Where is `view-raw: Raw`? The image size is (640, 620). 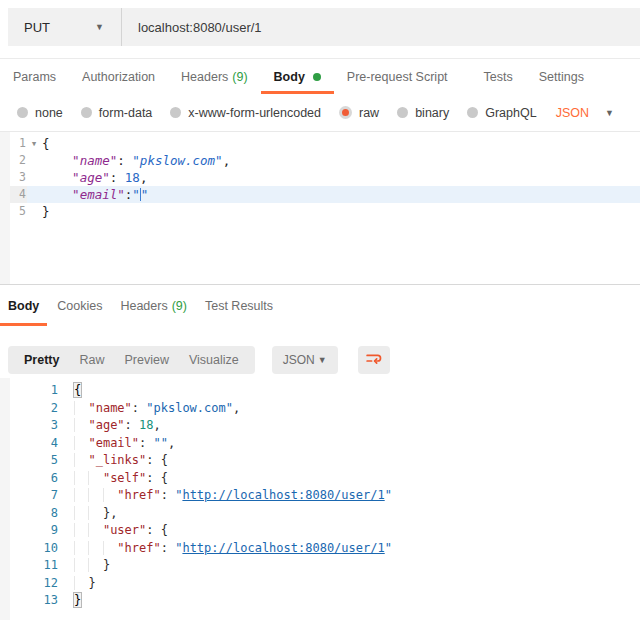
view-raw: Raw is located at coordinates (92, 360).